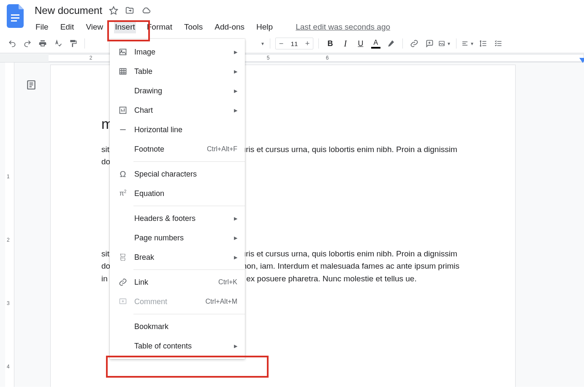  What do you see at coordinates (330, 44) in the screenshot?
I see `bold-button: B` at bounding box center [330, 44].